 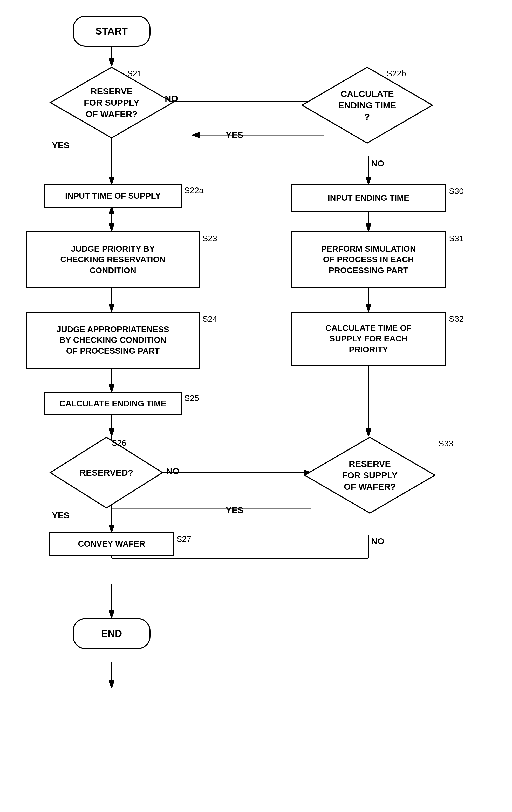 What do you see at coordinates (113, 260) in the screenshot?
I see `s23-process: JUDGE PRIORITY BYCHECKING RESERVATIONCON…` at bounding box center [113, 260].